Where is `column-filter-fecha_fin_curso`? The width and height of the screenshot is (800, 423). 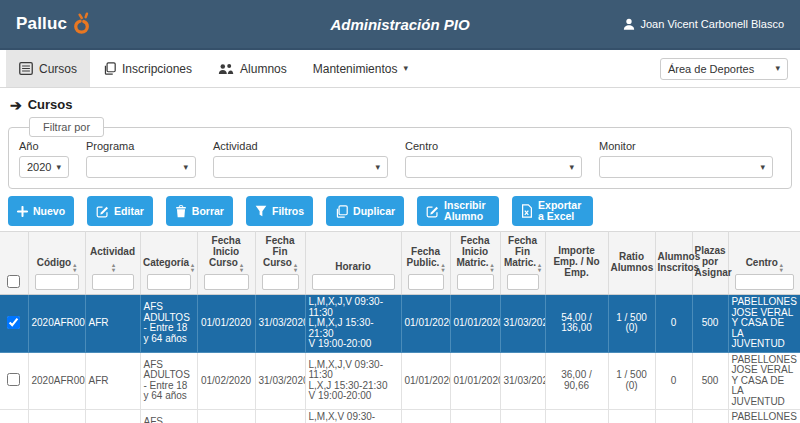
column-filter-fecha_fin_curso is located at coordinates (280, 282).